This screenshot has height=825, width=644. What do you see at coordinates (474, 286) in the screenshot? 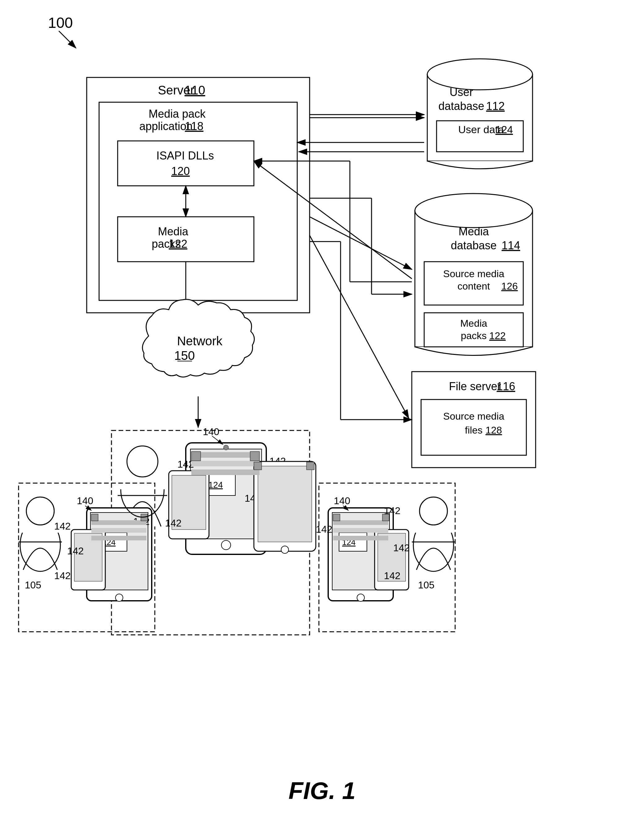
I see `source-media-content-label2: content` at bounding box center [474, 286].